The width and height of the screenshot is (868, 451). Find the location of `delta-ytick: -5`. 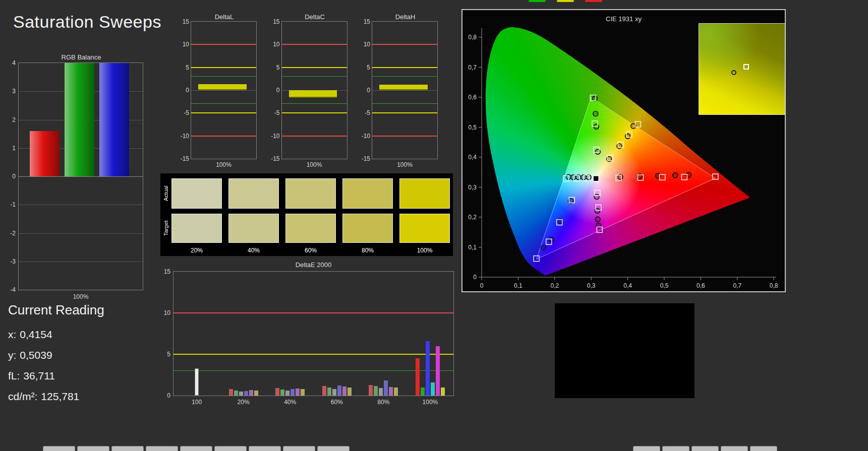

delta-ytick: -5 is located at coordinates (363, 113).